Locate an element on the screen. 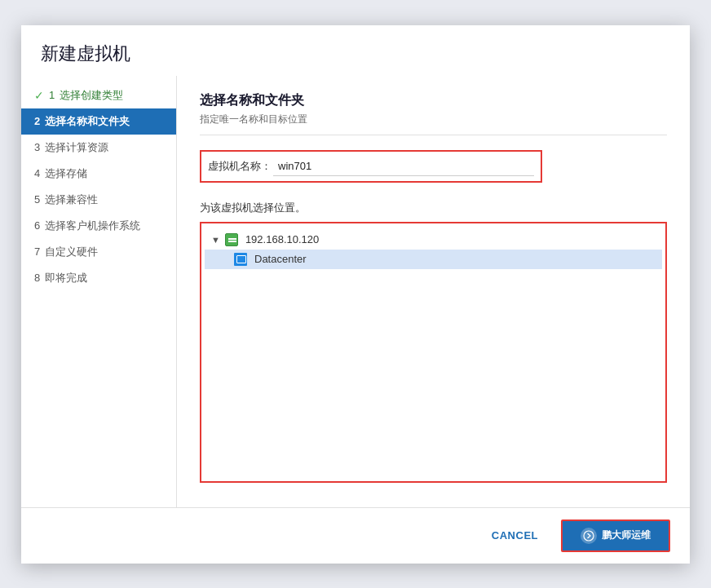 This screenshot has height=588, width=711. tree-chevron-icon: ▼ is located at coordinates (215, 240).